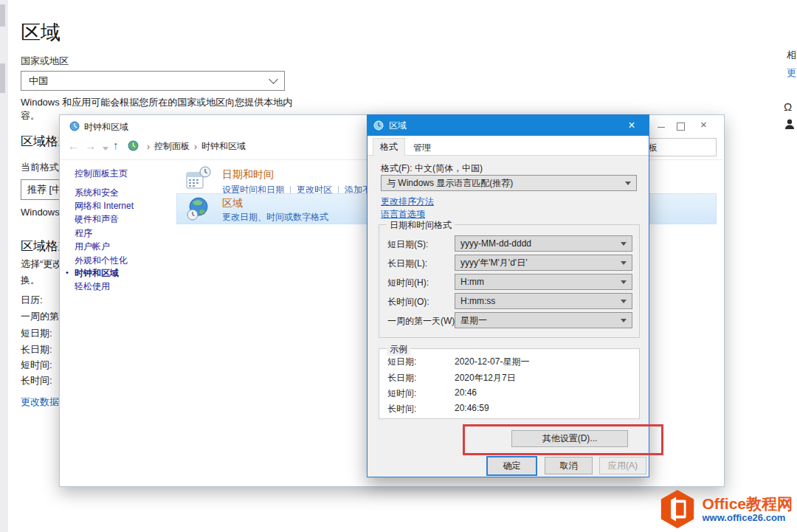 This screenshot has width=797, height=532. Describe the element at coordinates (133, 146) in the screenshot. I see `breadcrumb-app-icon` at that location.